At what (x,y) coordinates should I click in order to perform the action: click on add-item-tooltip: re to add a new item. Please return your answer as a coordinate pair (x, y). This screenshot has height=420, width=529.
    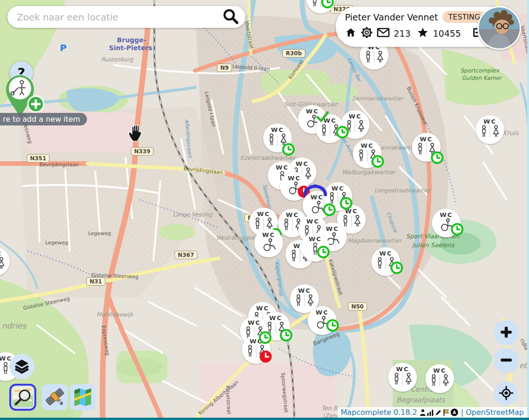
    Looking at the image, I should click on (44, 119).